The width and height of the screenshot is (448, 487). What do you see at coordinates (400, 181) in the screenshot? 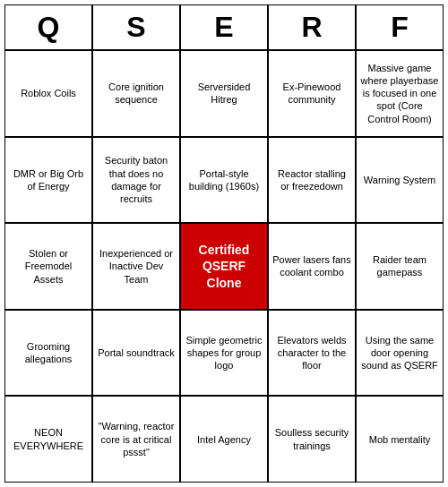
I see `cell-9: Warning System` at bounding box center [400, 181].